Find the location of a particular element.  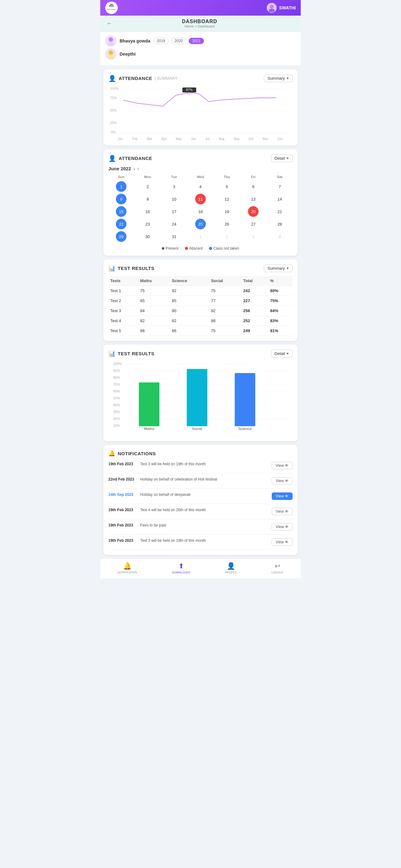

svg-text: Social is located at coordinates (197, 429).